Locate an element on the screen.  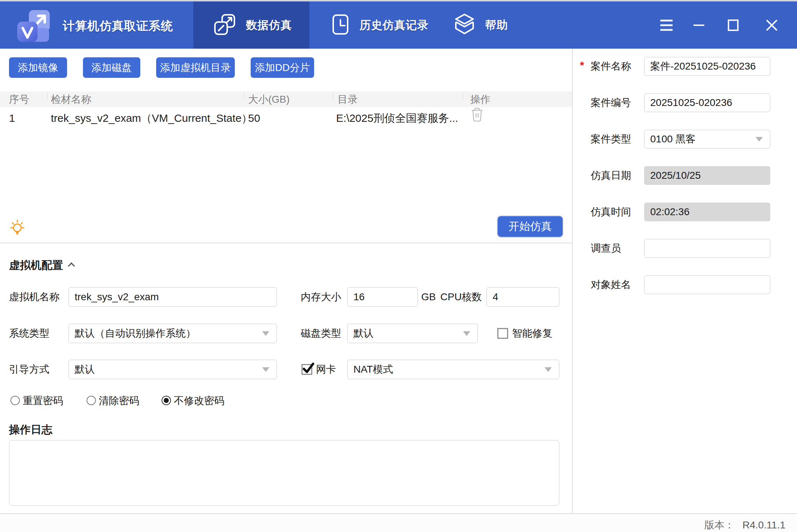
start-simulation-button: 开始仿真 is located at coordinates (530, 226).